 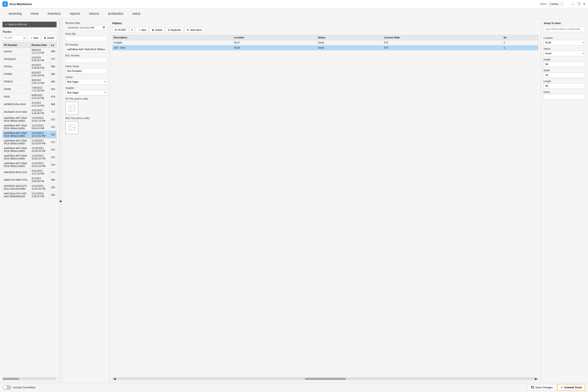 What do you see at coordinates (86, 60) in the screenshot?
I see `bol-number-input` at bounding box center [86, 60].